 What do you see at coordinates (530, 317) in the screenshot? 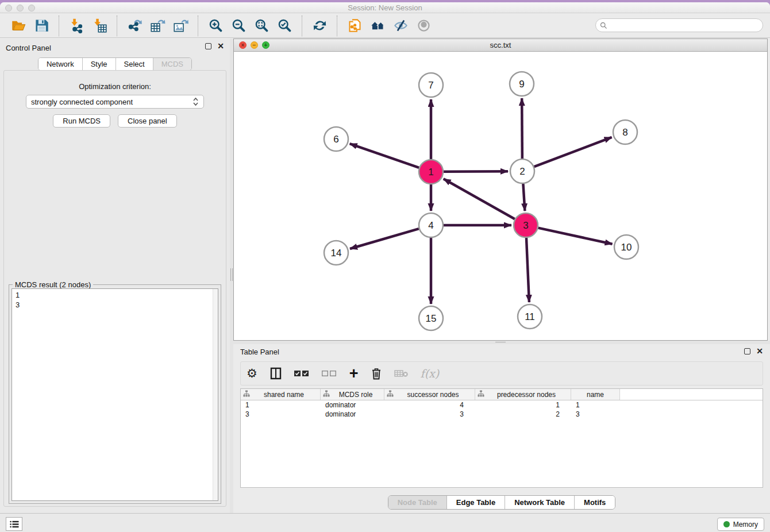
I see `graph-node-11: 11` at bounding box center [530, 317].